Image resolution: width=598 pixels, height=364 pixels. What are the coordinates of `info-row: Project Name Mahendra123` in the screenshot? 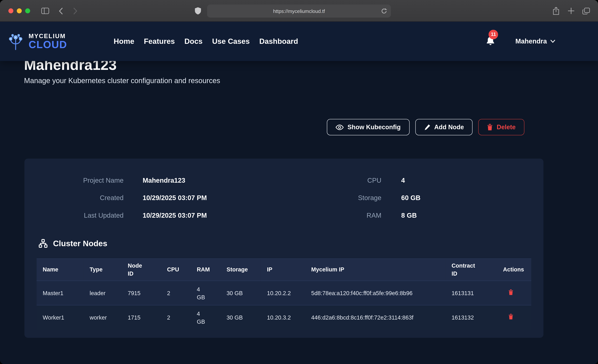 It's located at (116, 180).